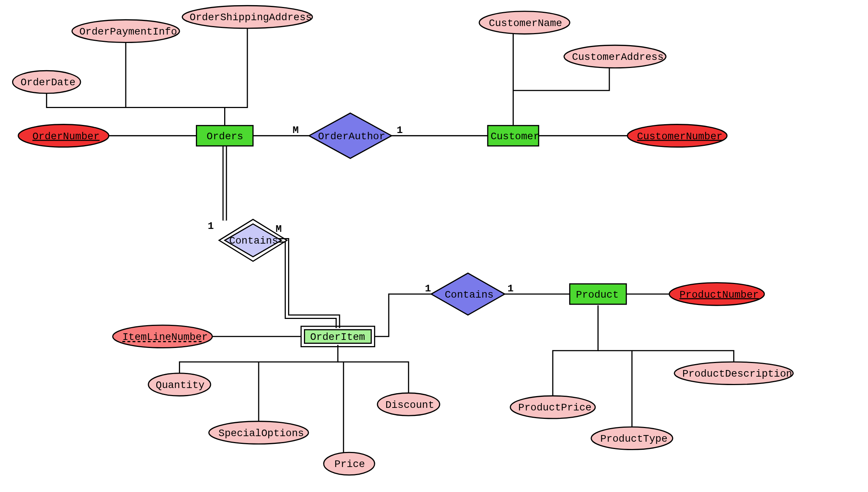 This screenshot has width=868, height=492. What do you see at coordinates (526, 24) in the screenshot?
I see `attr-customername-label: CustomerName` at bounding box center [526, 24].